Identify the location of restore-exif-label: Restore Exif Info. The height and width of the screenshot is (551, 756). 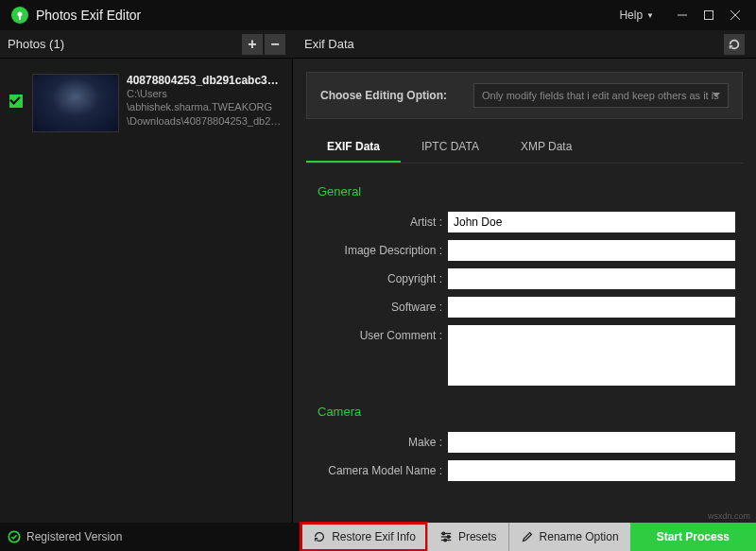
(374, 537).